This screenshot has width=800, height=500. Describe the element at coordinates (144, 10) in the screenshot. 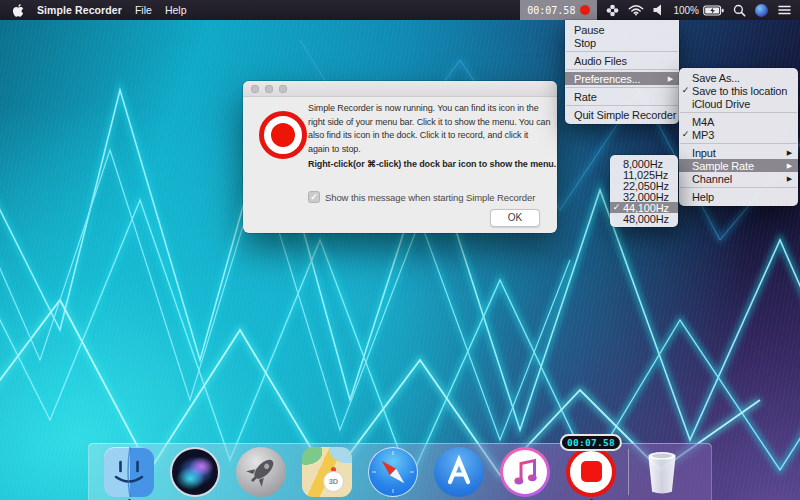

I see `menu-file: File` at that location.